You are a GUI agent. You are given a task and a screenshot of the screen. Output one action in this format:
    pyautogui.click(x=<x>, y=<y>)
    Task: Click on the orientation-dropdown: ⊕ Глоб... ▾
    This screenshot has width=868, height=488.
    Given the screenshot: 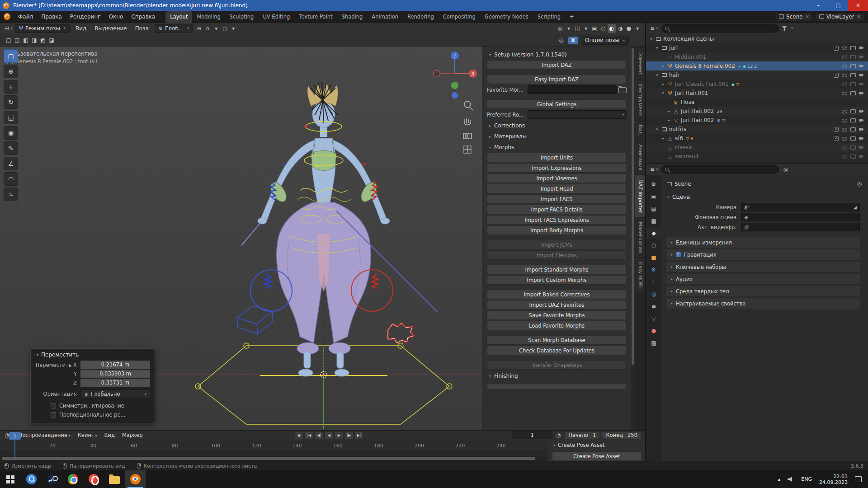 What is the action you would take?
    pyautogui.click(x=174, y=28)
    